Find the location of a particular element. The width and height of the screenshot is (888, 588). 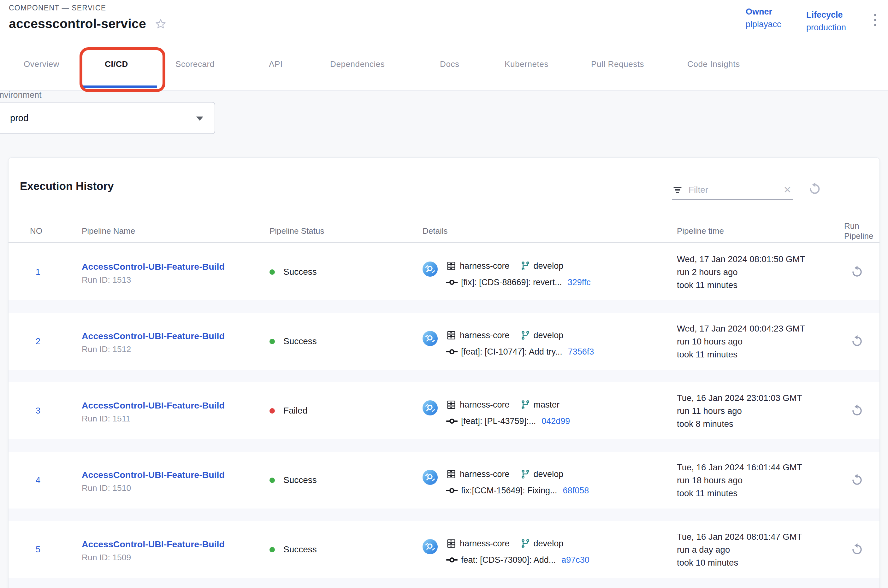

favorite-star-icon is located at coordinates (161, 24).